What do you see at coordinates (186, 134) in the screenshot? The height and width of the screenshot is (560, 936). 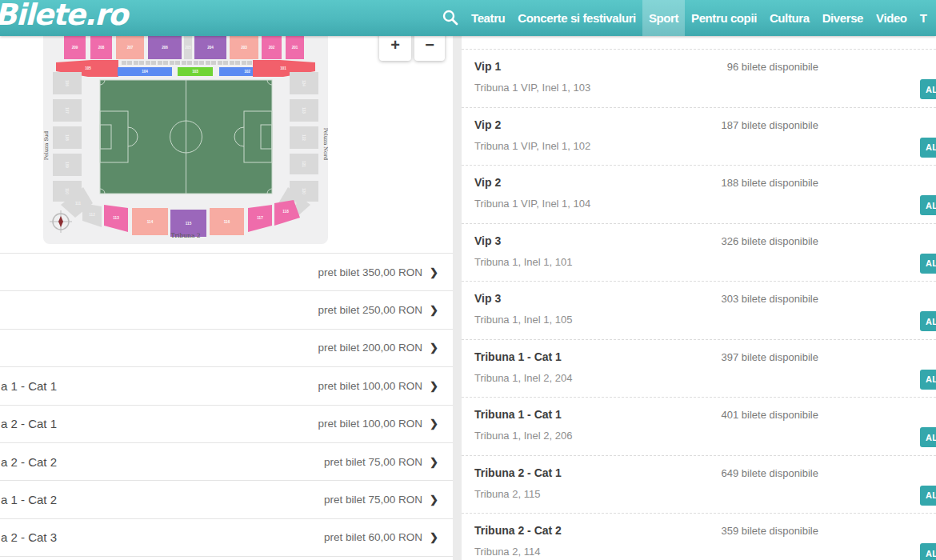 I see `stadium-map: 2092082072062052042032022011051041031021…` at bounding box center [186, 134].